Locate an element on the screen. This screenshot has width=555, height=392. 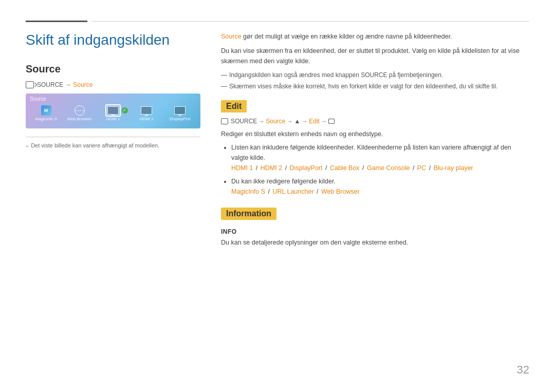
hdmi1-icon is located at coordinates (113, 110).